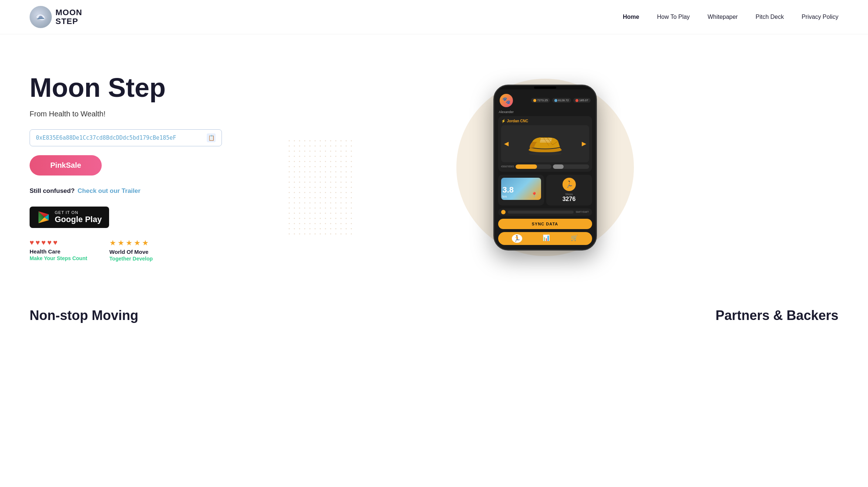  What do you see at coordinates (322, 188) in the screenshot?
I see `dotted-pattern` at bounding box center [322, 188].